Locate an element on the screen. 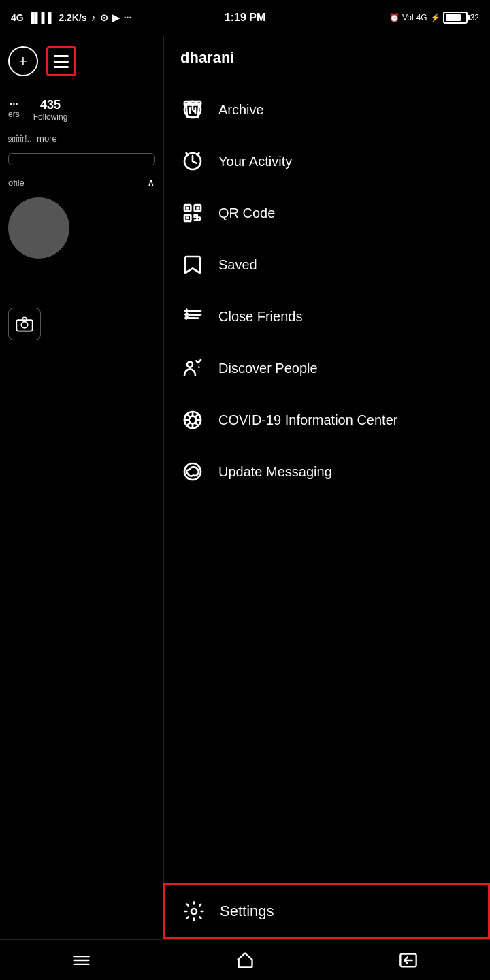 Image resolution: width=490 pixels, height=980 pixels. menu-item-saved: Saved is located at coordinates (327, 265).